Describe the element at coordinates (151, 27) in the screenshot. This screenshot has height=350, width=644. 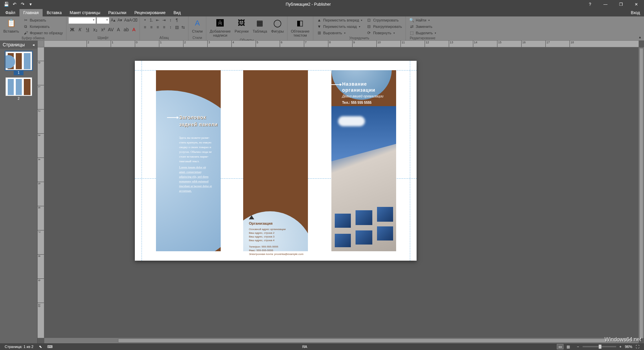
I see `align-center-button: ≡` at that location.